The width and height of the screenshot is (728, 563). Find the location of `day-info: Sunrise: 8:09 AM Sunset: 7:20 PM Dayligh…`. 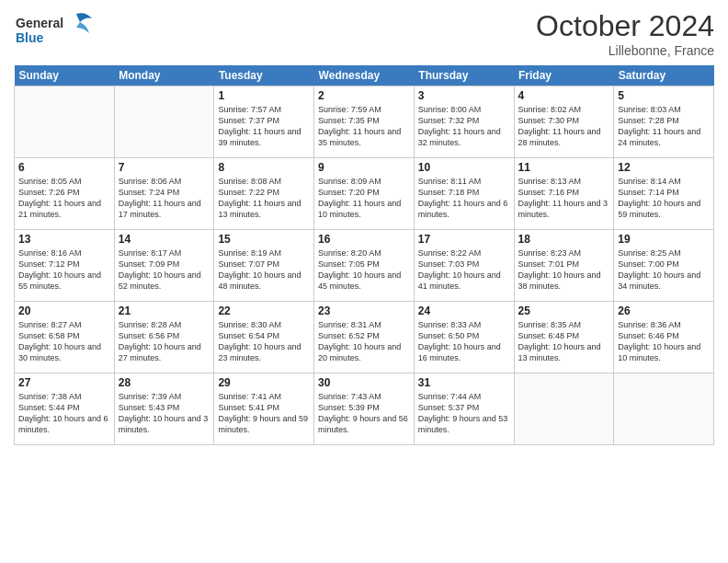

day-info: Sunrise: 8:09 AM Sunset: 7:20 PM Dayligh… is located at coordinates (364, 199).